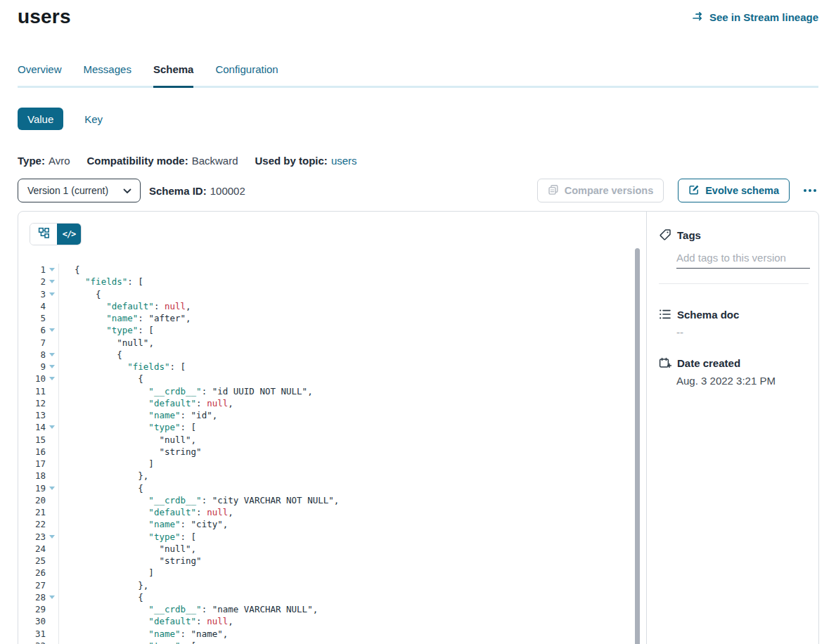  What do you see at coordinates (108, 75) in the screenshot?
I see `tab-messages: Messages` at bounding box center [108, 75].